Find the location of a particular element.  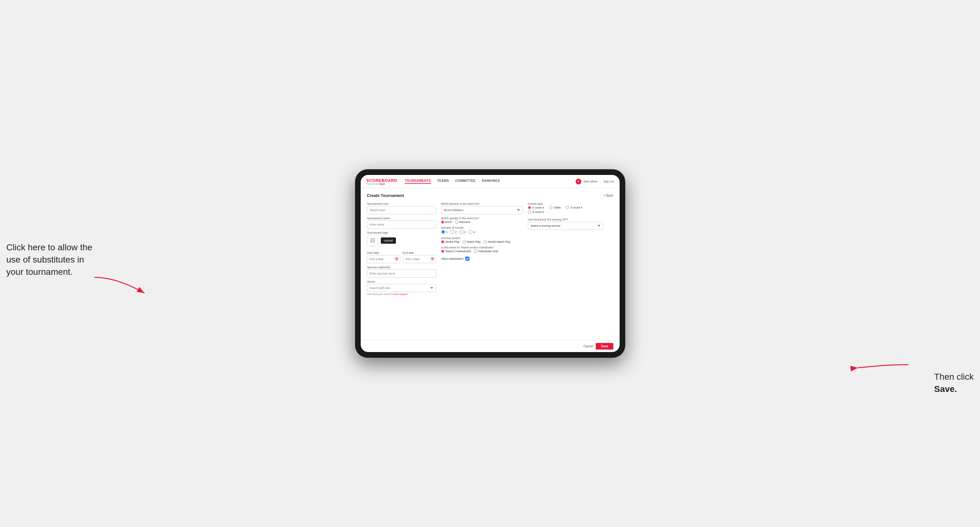

start-date-field: Start date 📅 is located at coordinates (383, 257).